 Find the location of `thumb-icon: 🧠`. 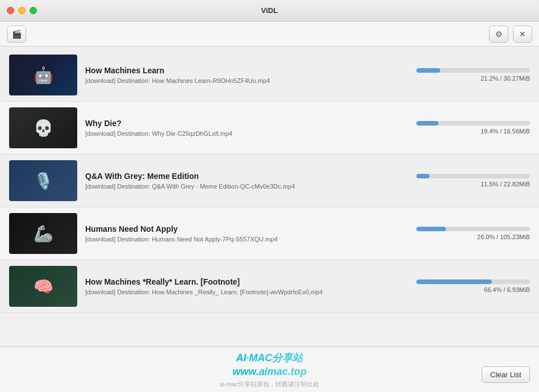

thumb-icon: 🧠 is located at coordinates (43, 286).